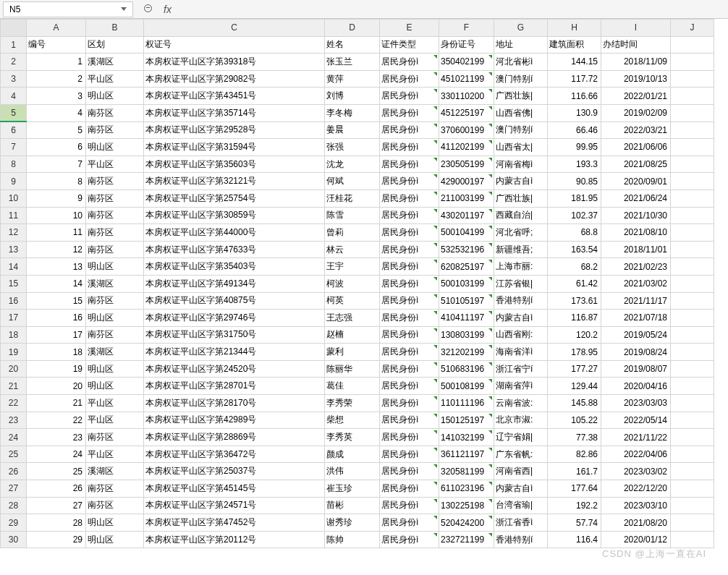 This screenshot has width=728, height=575. Describe the element at coordinates (352, 28) in the screenshot. I see `column-header-D: D` at that location.